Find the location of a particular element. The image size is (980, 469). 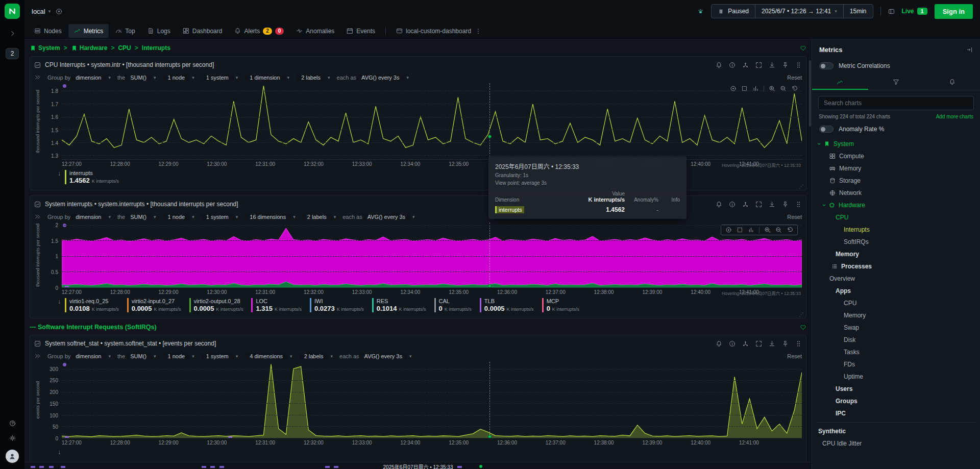

anomaly-advisor-icon is located at coordinates (700, 11).